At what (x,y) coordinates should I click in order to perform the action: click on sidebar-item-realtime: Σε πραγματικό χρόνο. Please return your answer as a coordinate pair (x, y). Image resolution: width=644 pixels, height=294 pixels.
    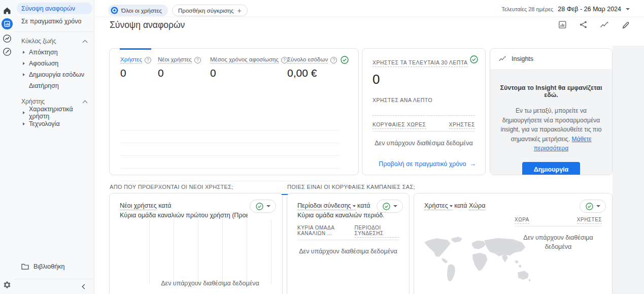
    Looking at the image, I should click on (54, 21).